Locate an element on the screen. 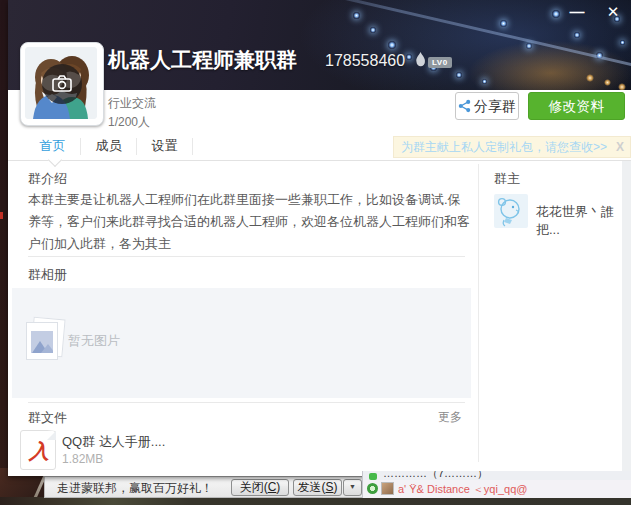 The height and width of the screenshot is (505, 631). chevron-down-icon: ▼ is located at coordinates (352, 486).